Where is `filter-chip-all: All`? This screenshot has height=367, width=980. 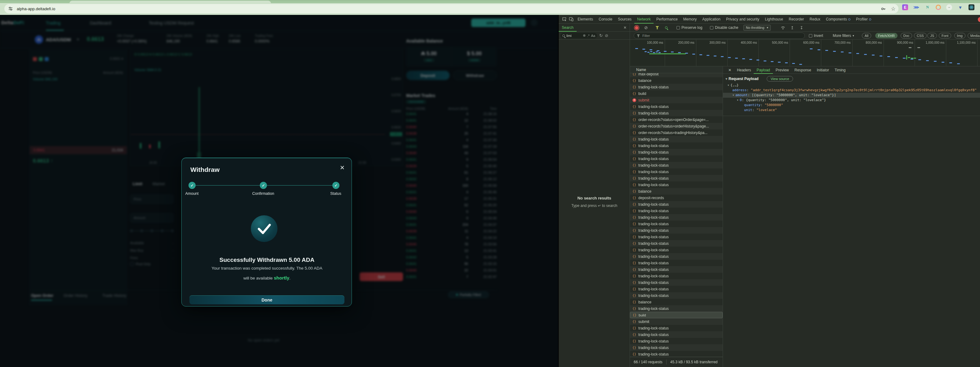
filter-chip-all: All is located at coordinates (867, 36).